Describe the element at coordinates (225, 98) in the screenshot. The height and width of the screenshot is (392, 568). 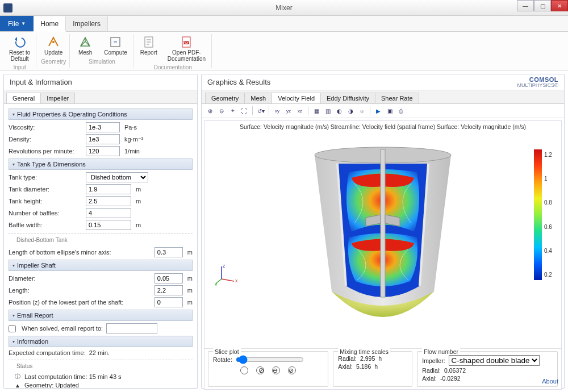
I see `tab-geometry-result: Geometry` at that location.